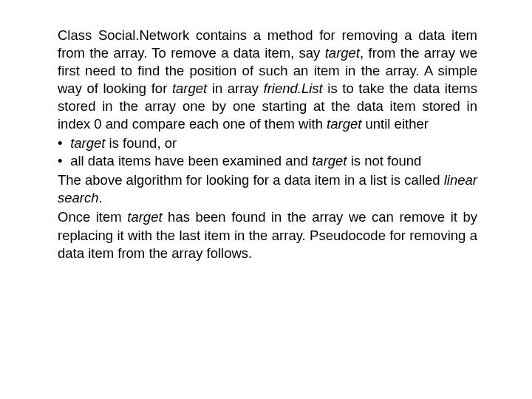 The image size is (532, 399). What do you see at coordinates (191, 161) in the screenshot?
I see `text: all data items have been examined and` at bounding box center [191, 161].